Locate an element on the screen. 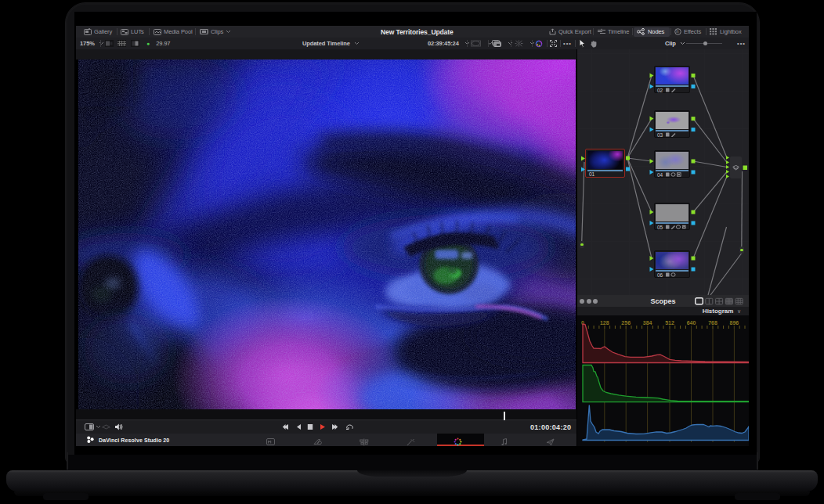  svg-text: 384 is located at coordinates (648, 322).